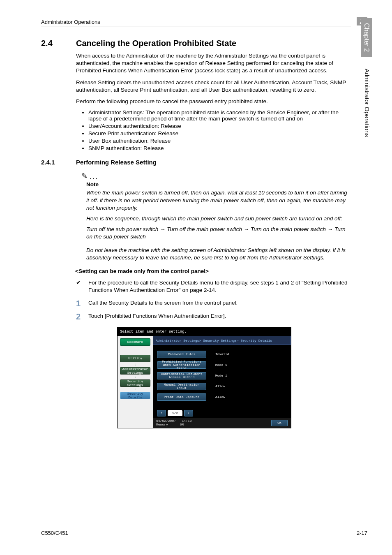  I want to click on ok-button: OK, so click(279, 423).